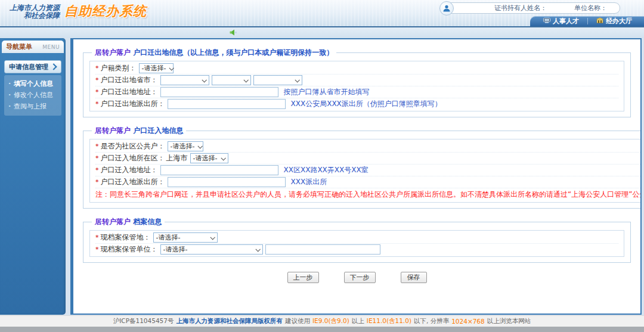 This screenshot has height=332, width=644. What do you see at coordinates (547, 21) in the screenshot?
I see `personnel-tab-icon` at bounding box center [547, 21].